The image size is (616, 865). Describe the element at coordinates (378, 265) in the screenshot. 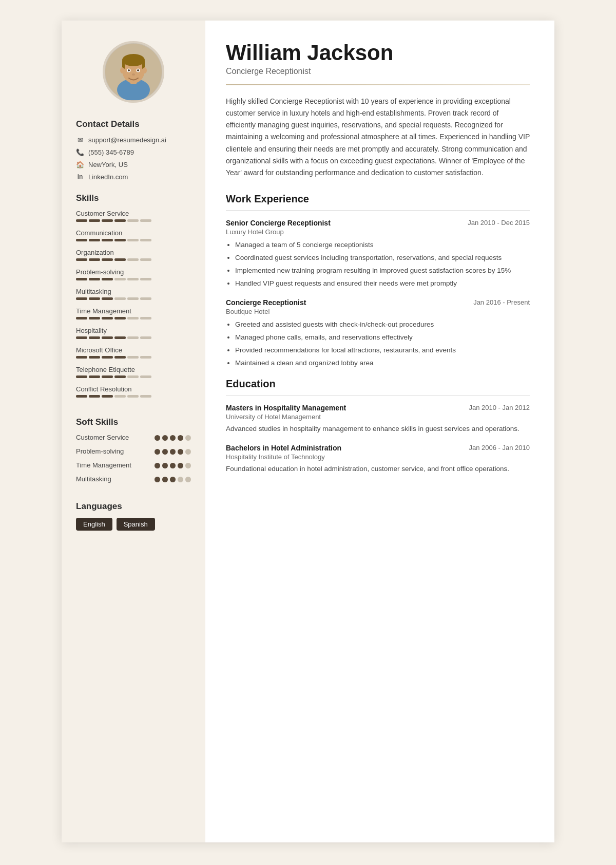

I see `job-bullets: Managed a team of 5 concierge receptioni…` at that location.